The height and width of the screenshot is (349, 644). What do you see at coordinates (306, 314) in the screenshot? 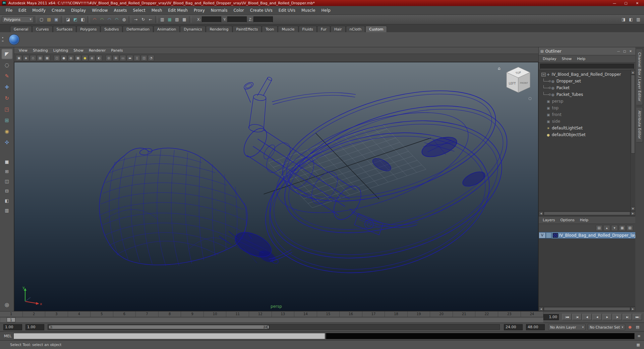
I see `timeline-frame-cell: 14` at bounding box center [306, 314].